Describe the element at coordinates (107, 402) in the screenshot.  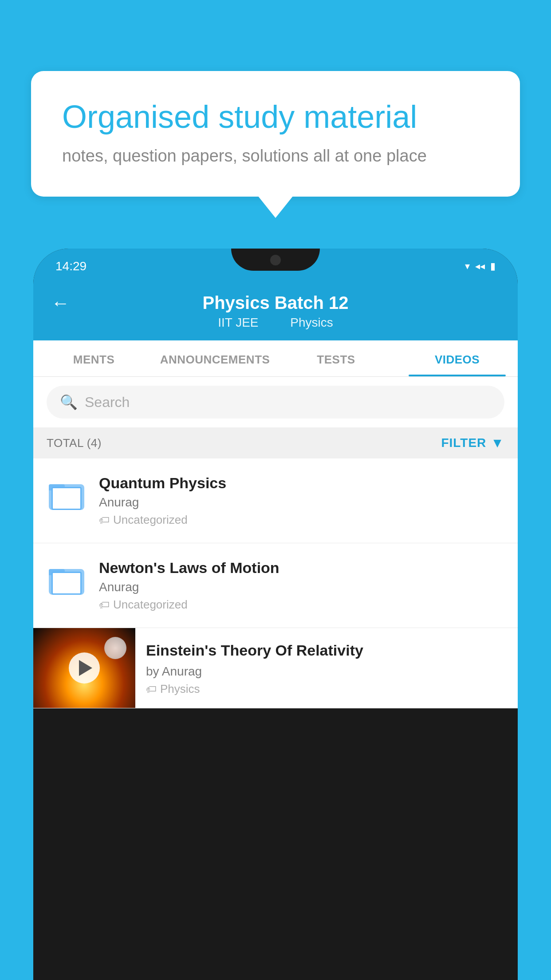
I see `search-placeholder: Search` at that location.